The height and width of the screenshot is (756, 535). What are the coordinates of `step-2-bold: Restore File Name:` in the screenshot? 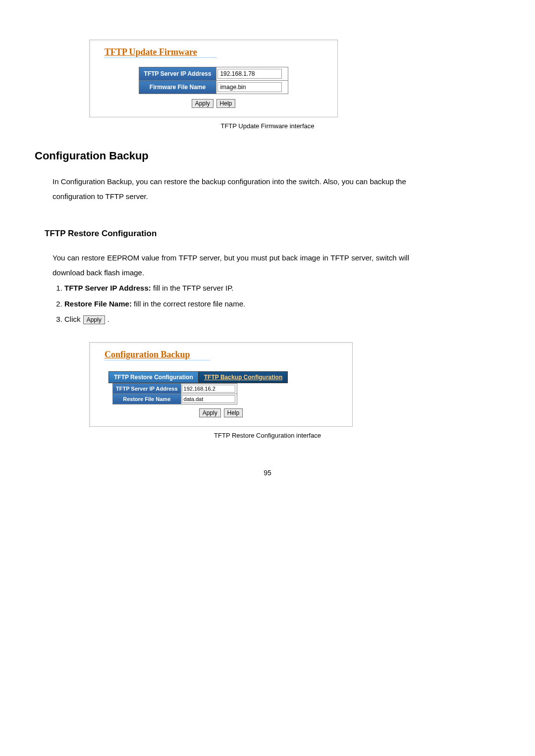 It's located at (98, 304).